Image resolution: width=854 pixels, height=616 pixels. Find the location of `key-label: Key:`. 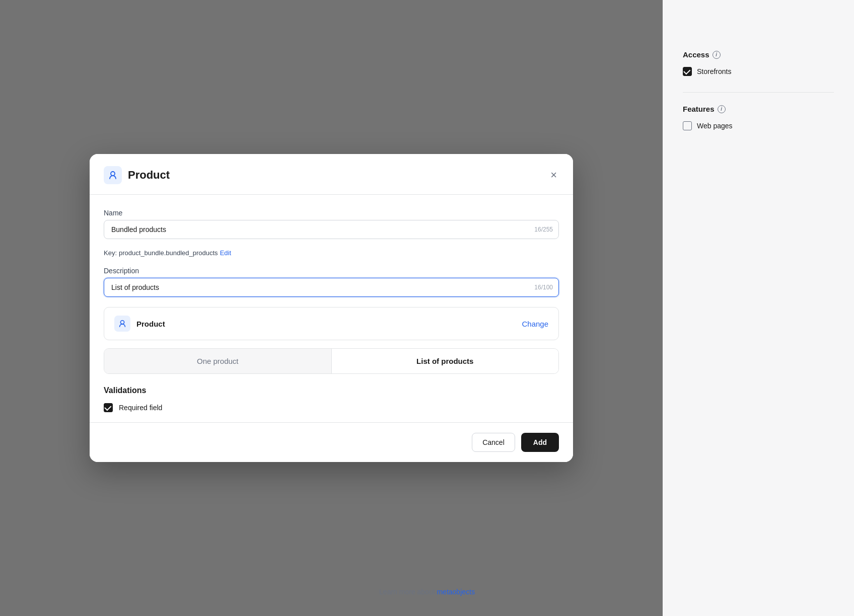

key-label: Key: is located at coordinates (110, 253).